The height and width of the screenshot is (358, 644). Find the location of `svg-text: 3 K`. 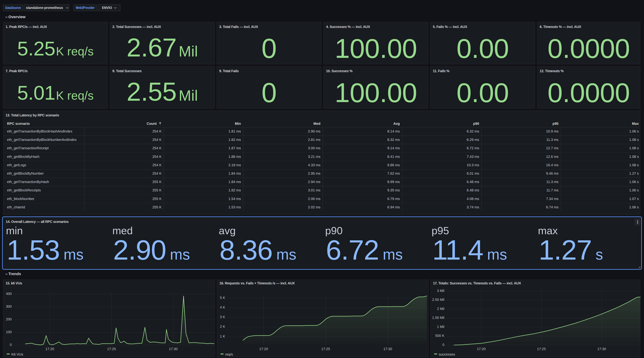

svg-text: 3 K is located at coordinates (222, 317).